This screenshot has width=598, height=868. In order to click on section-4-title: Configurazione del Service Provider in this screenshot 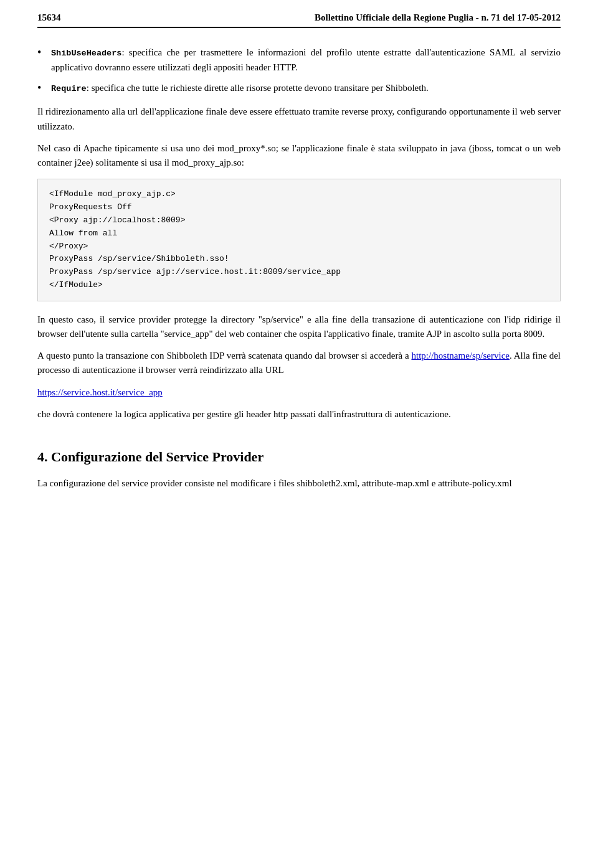, I will do `click(157, 457)`.